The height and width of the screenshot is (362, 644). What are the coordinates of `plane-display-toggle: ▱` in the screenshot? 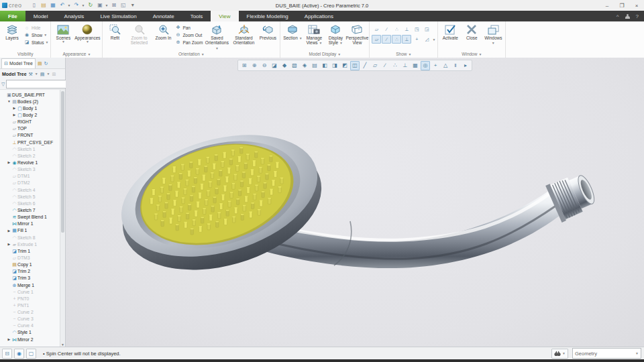 It's located at (376, 29).